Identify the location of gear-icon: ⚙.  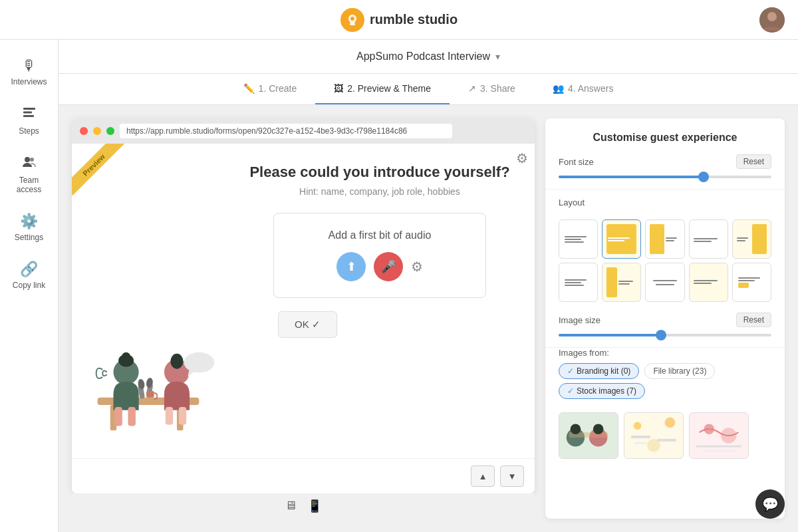
(522, 158).